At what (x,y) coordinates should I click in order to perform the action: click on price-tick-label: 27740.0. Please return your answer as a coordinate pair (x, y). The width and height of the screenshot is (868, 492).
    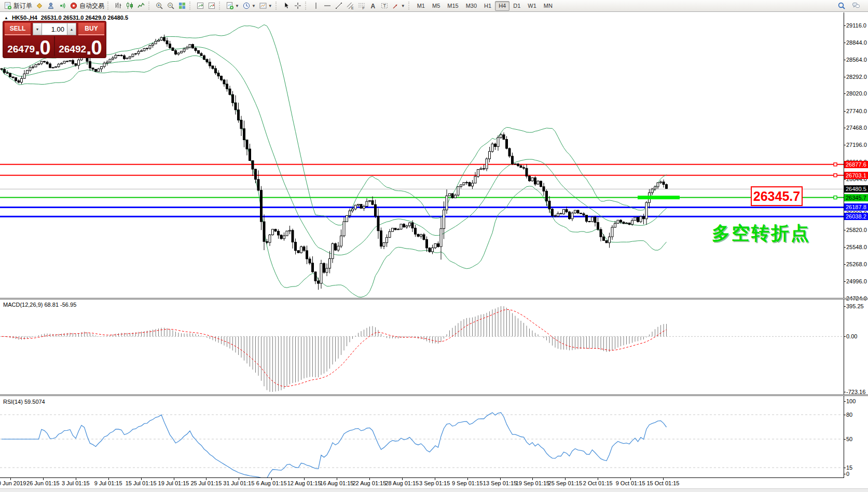
    Looking at the image, I should click on (857, 111).